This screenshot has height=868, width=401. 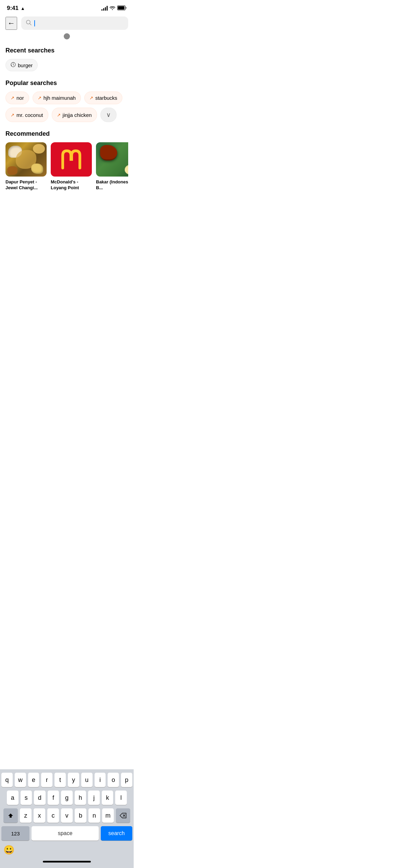 I want to click on rec-card-dapur: Dapur Penyet - Jewel Changi..., so click(x=26, y=167).